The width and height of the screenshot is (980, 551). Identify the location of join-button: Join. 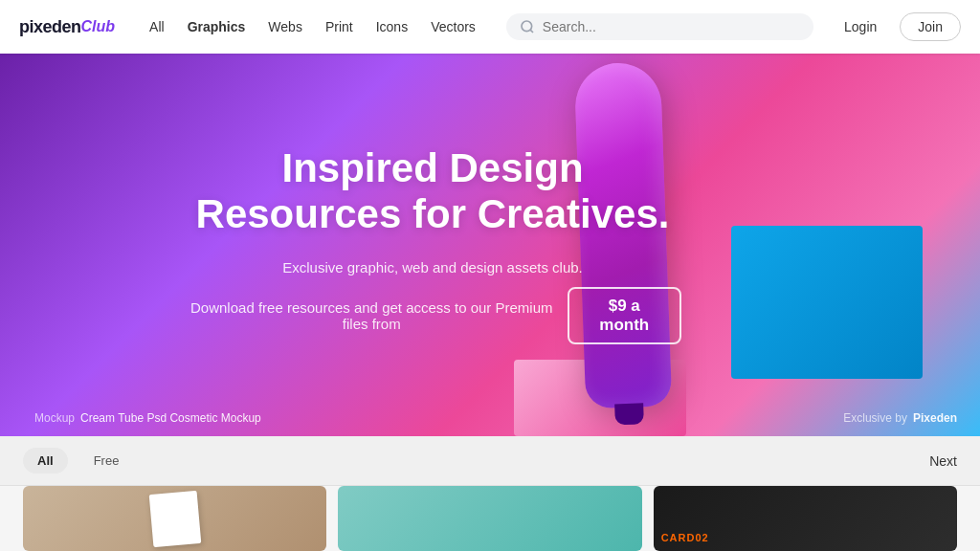
(930, 27).